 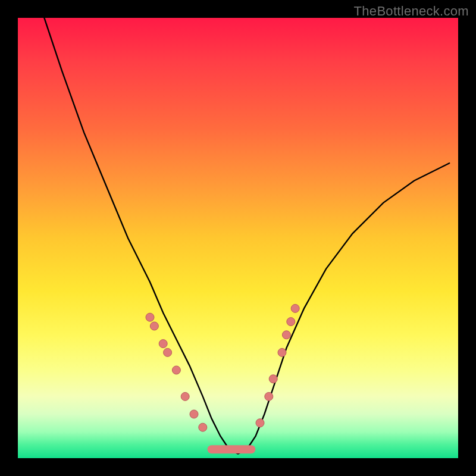 I want to click on data-markers, so click(x=223, y=377).